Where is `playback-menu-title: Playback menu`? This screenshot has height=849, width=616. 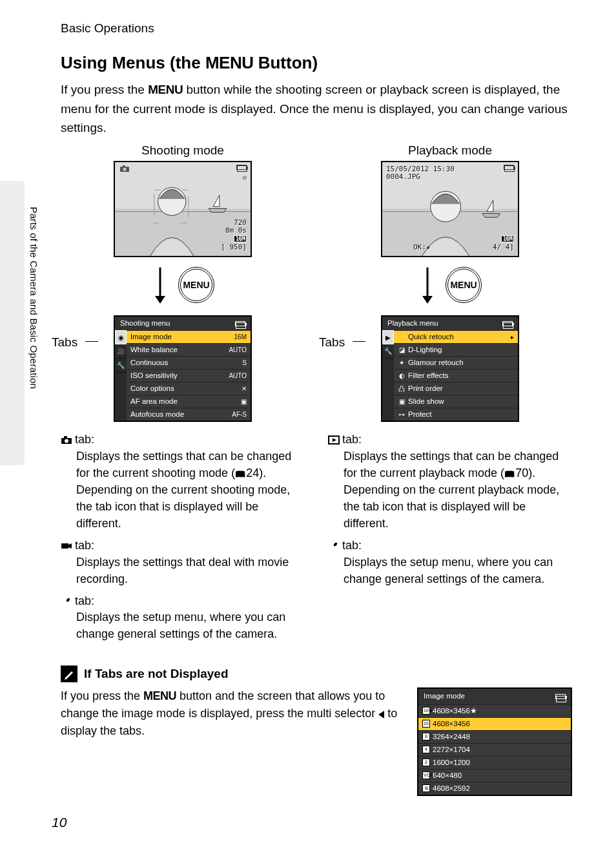
playback-menu-title: Playback menu is located at coordinates (413, 323).